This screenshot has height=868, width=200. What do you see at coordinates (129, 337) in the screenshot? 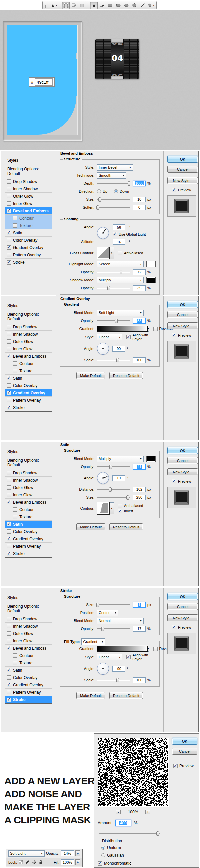
I see `checkbox-align-with-layer` at bounding box center [129, 337].